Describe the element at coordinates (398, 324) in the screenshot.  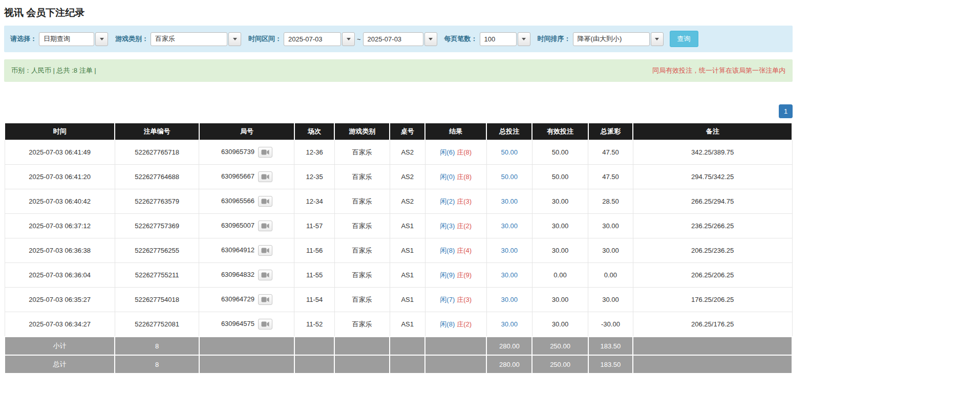
I see `table-row: 2025-07-03 06:34:27 522627752081 6309645…` at that location.